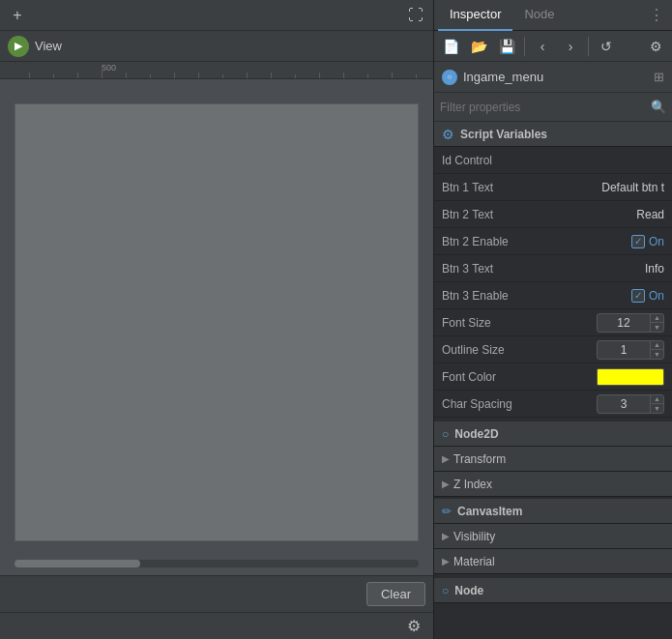 This screenshot has height=639, width=672. Describe the element at coordinates (480, 459) in the screenshot. I see `transform-label: Transform` at that location.